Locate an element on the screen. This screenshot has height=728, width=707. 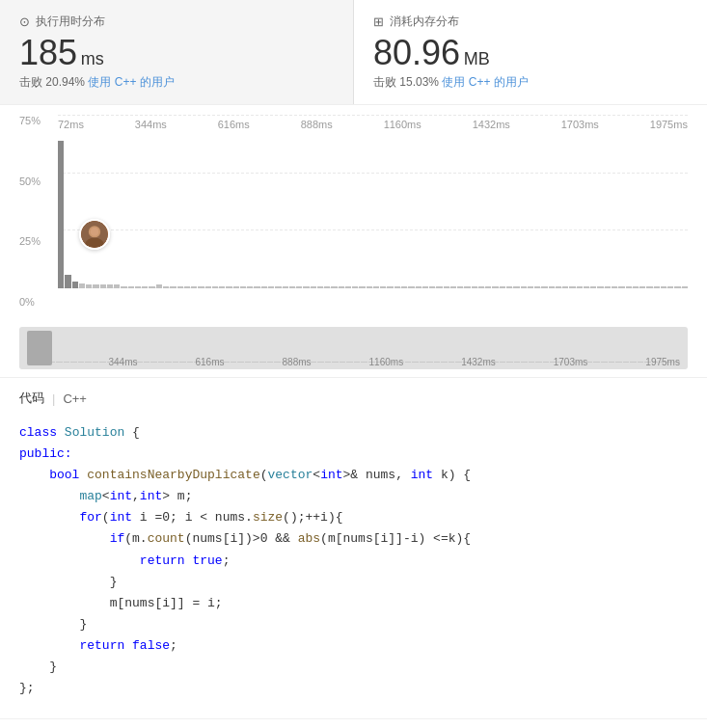
mini-x-8: 1975ms is located at coordinates (663, 363).